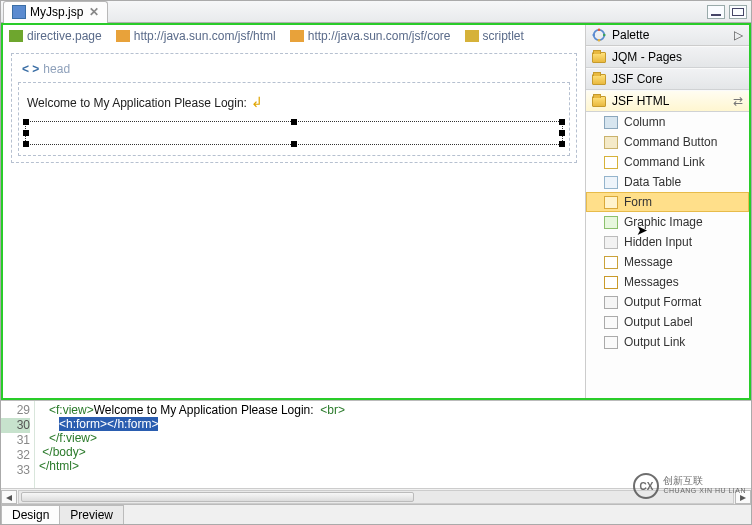  Describe the element at coordinates (599, 35) in the screenshot. I see `palette-icon` at that location.